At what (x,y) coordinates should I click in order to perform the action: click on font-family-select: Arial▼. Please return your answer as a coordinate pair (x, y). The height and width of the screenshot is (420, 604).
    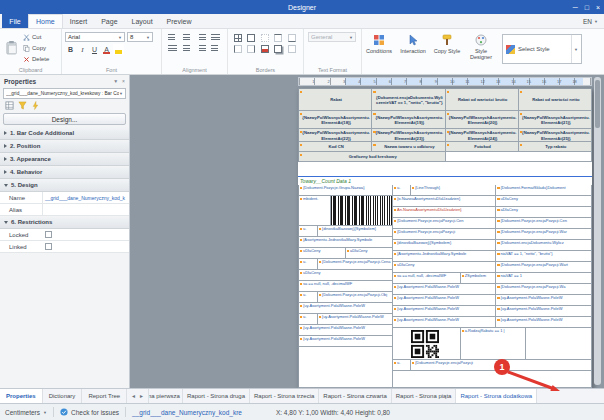
    Looking at the image, I should click on (95, 37).